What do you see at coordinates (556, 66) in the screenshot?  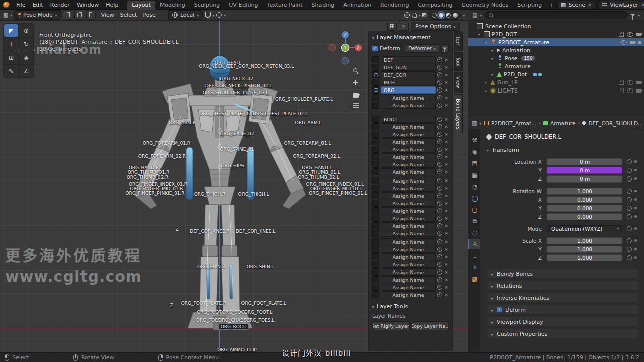 I see `outliner-row: Armature` at bounding box center [556, 66].